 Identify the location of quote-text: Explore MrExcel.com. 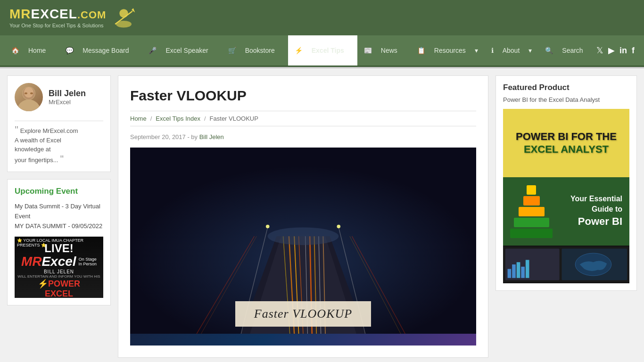
(49, 131).